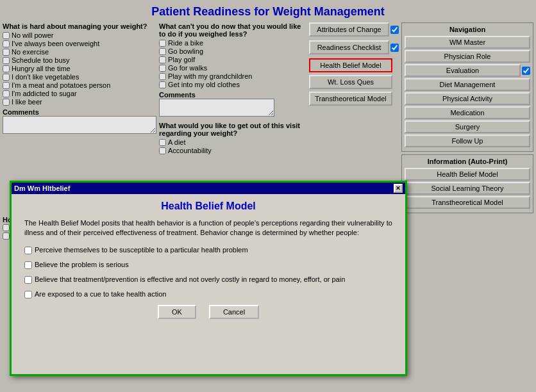 This screenshot has width=536, height=392. I want to click on modal-checkbox-item: Are exposed to a cue to take health acti…, so click(208, 295).